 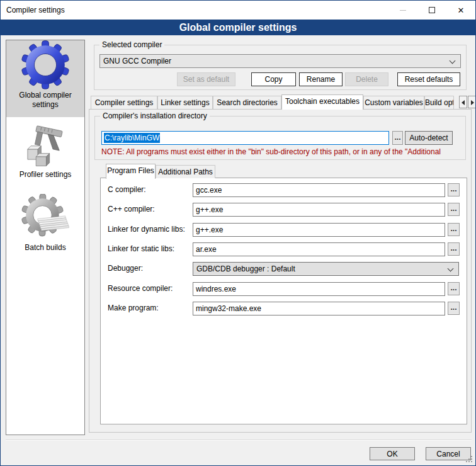 I want to click on linker-dynamic-label: Linker for dynamic libs:, so click(x=146, y=229).